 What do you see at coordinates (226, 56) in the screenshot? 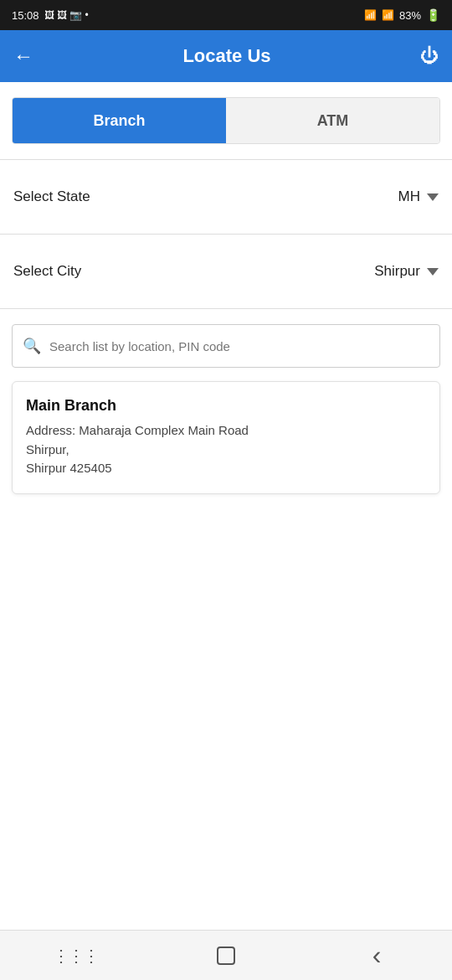
I see `page-title: Locate Us` at bounding box center [226, 56].